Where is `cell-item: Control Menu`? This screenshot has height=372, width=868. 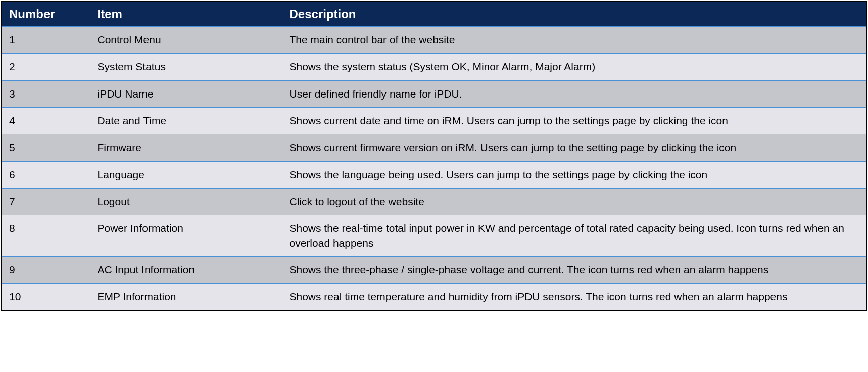
cell-item: Control Menu is located at coordinates (186, 40).